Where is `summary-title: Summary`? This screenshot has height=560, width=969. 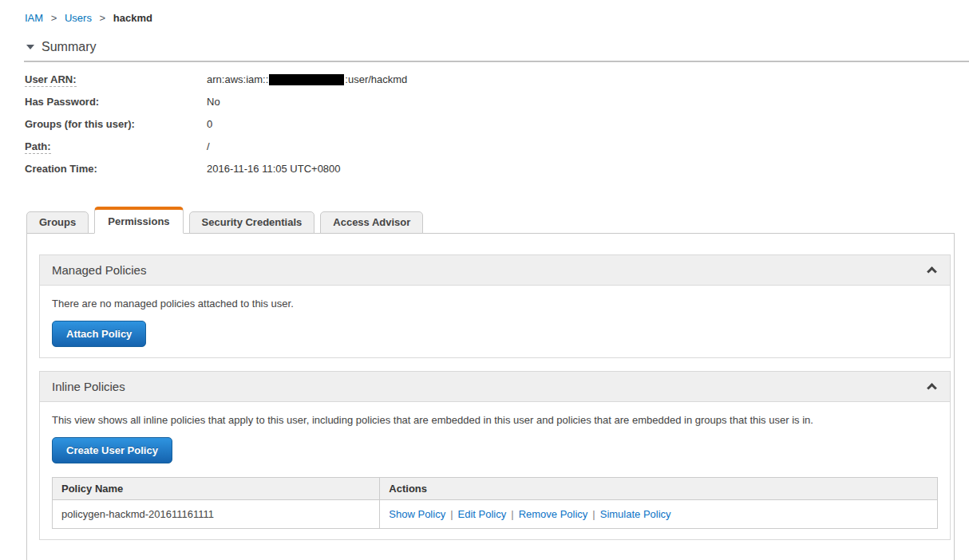
summary-title: Summary is located at coordinates (69, 47).